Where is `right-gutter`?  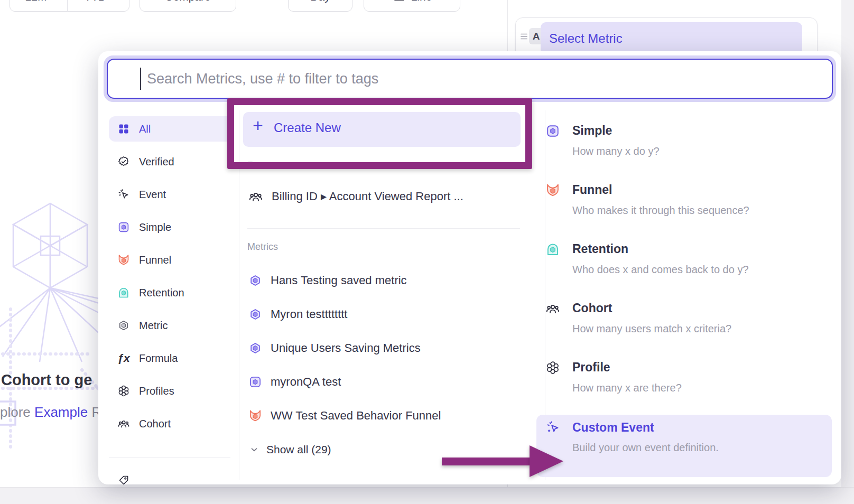 right-gutter is located at coordinates (848, 252).